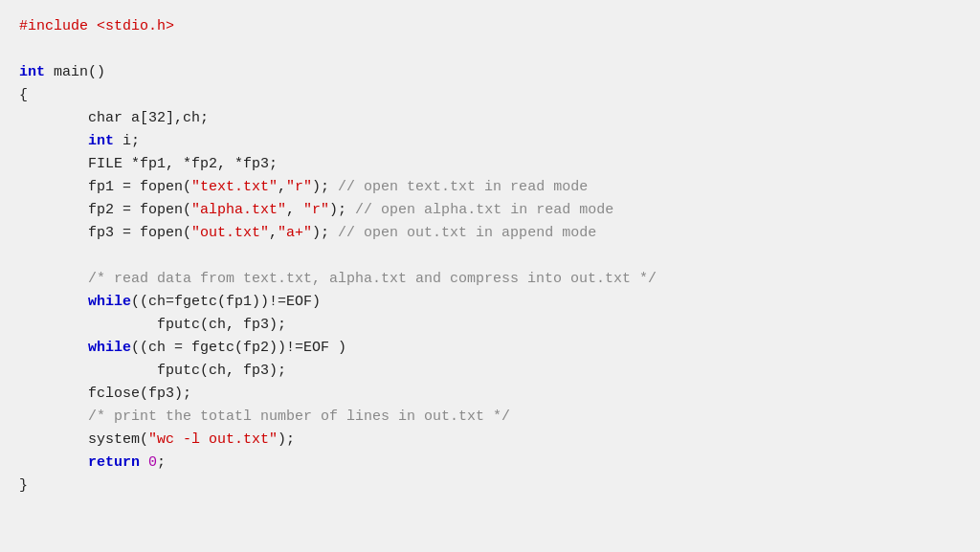 This screenshot has height=552, width=980. Describe the element at coordinates (153, 463) in the screenshot. I see `code-token: 0` at that location.